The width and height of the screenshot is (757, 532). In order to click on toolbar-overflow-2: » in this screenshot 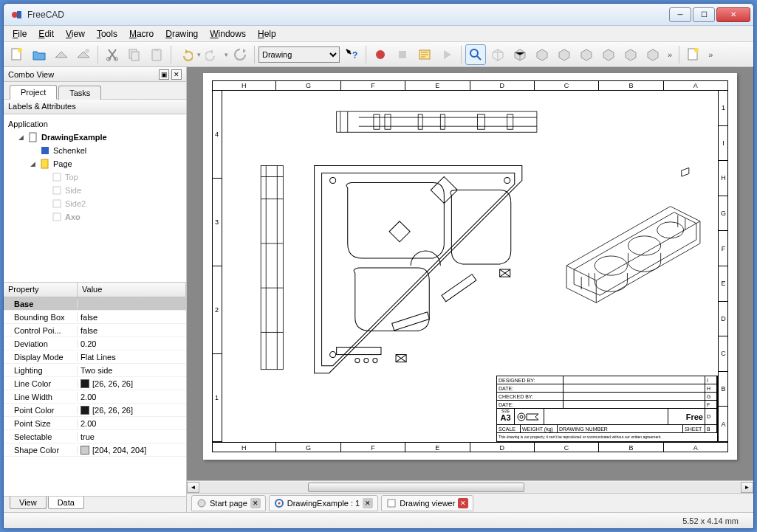, I will do `click(710, 55)`.